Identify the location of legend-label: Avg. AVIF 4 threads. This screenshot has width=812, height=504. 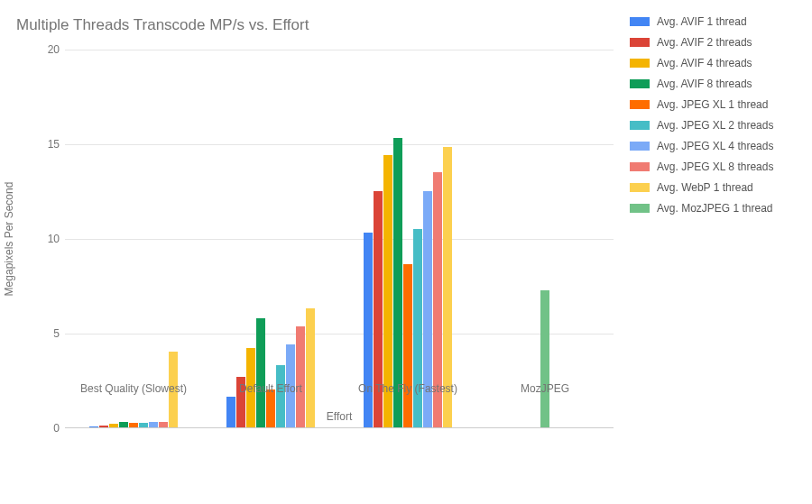
(705, 63).